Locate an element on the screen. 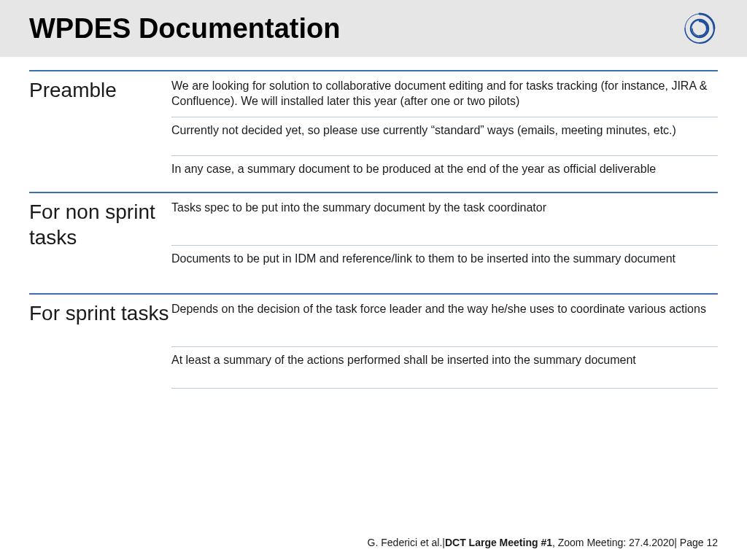 The width and height of the screenshot is (747, 560). section-label: For sprint tasks is located at coordinates (101, 311).